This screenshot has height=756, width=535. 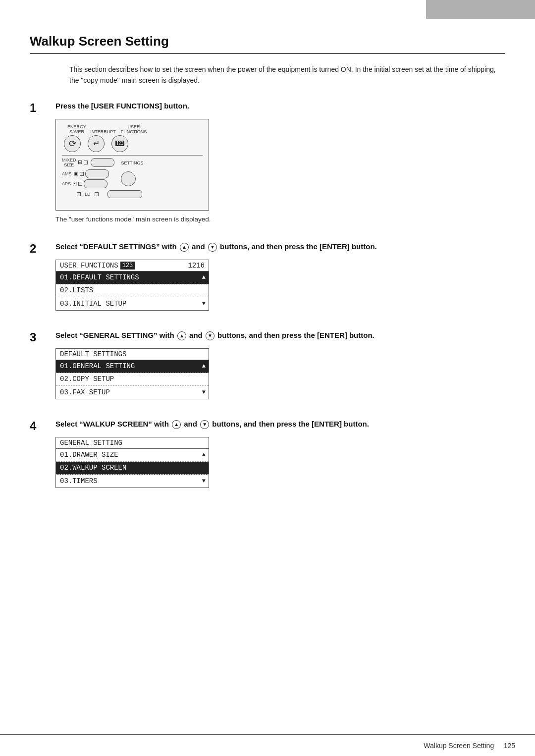 I want to click on lcd3-row-1: 01.DRAWER SIZE ▲, so click(x=132, y=455).